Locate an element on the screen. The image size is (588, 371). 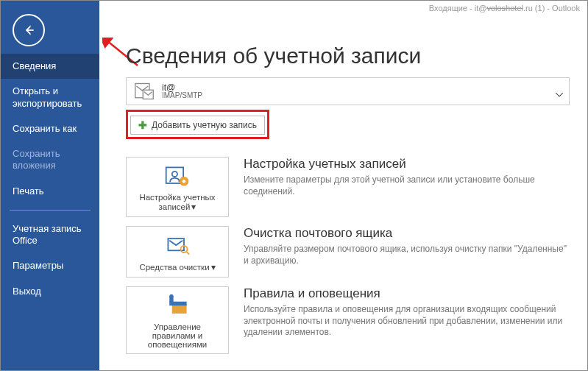
sidebar-item-exit: Выход is located at coordinates (50, 292).